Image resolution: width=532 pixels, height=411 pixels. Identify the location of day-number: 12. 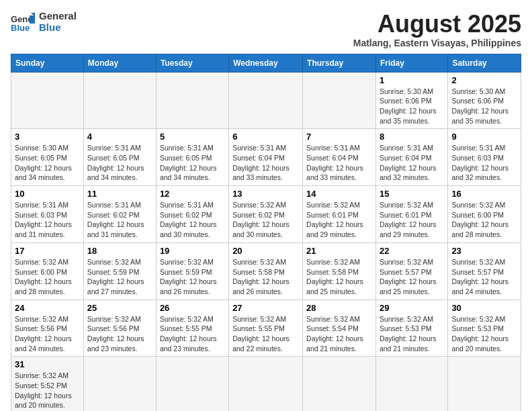
(192, 193).